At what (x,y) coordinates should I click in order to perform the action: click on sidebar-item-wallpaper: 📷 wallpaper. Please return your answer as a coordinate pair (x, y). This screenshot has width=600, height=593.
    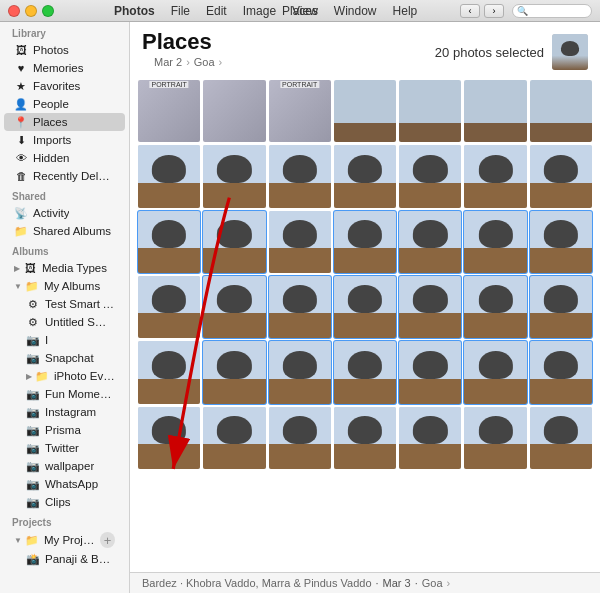
    Looking at the image, I should click on (64, 466).